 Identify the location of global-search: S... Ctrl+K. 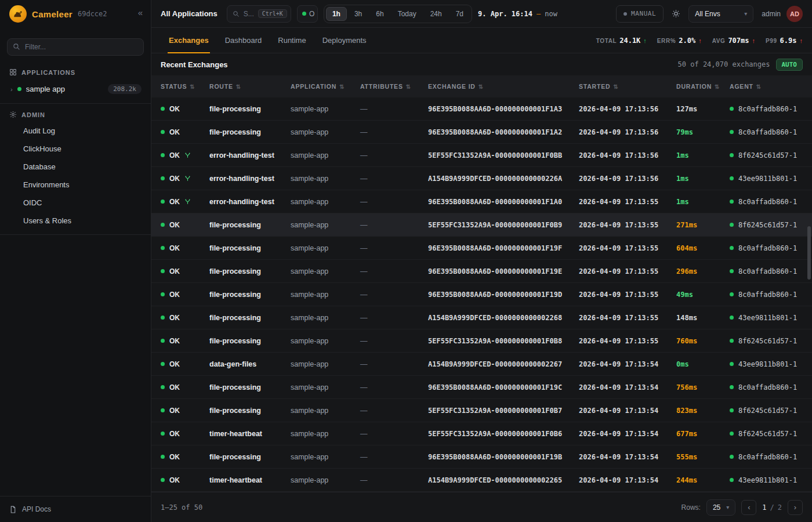
(259, 14).